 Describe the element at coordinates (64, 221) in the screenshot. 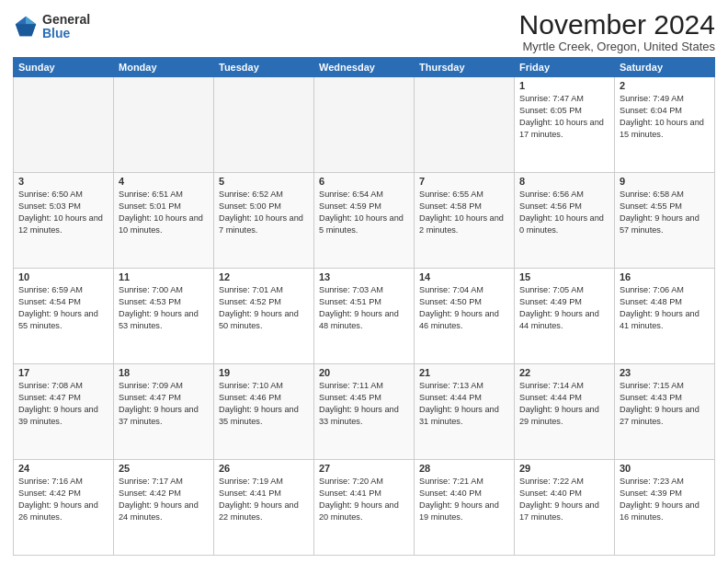

I see `calendar-cell: 3Sunrise: 6:50 AMSunset: 5:03 PMDaylight…` at that location.